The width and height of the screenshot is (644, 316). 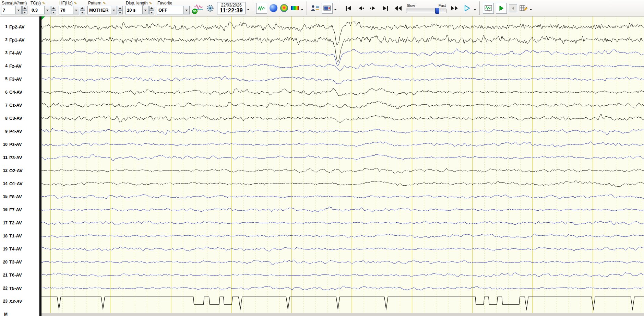 What do you see at coordinates (262, 8) in the screenshot?
I see `eeg-trace-button` at bounding box center [262, 8].